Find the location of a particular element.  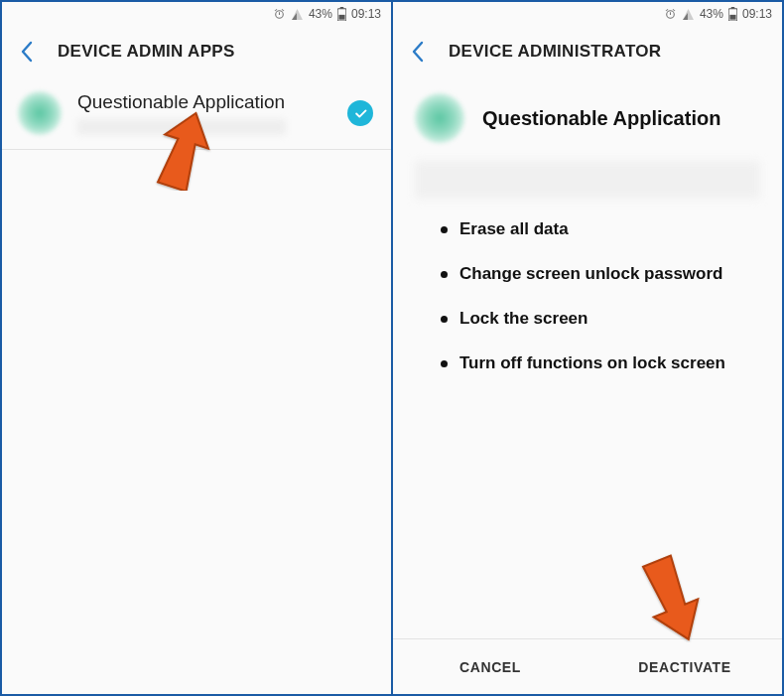

permission-item: Erase all data is located at coordinates (596, 230).